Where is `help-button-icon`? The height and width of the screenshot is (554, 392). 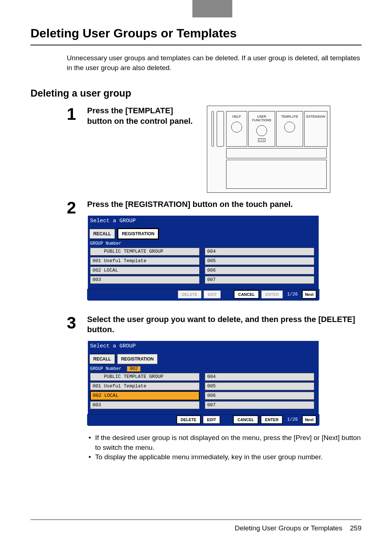
help-button-icon is located at coordinates (237, 127).